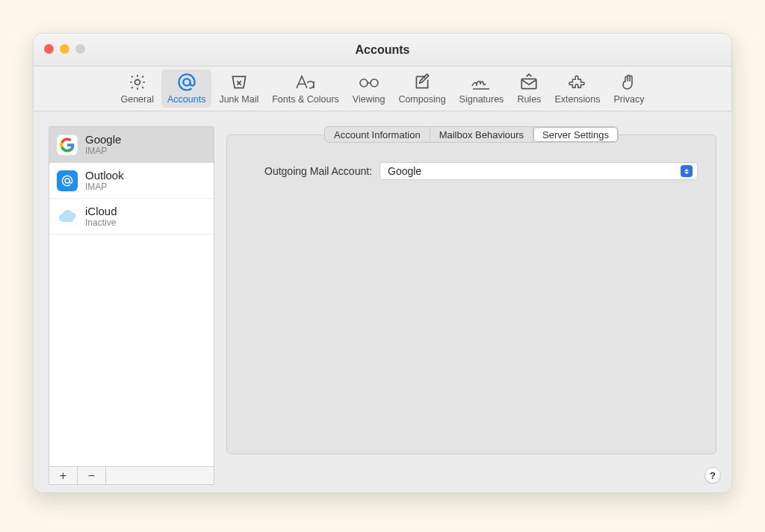 This screenshot has height=532, width=765. Describe the element at coordinates (131, 350) in the screenshot. I see `sidebar-spacer` at that location.